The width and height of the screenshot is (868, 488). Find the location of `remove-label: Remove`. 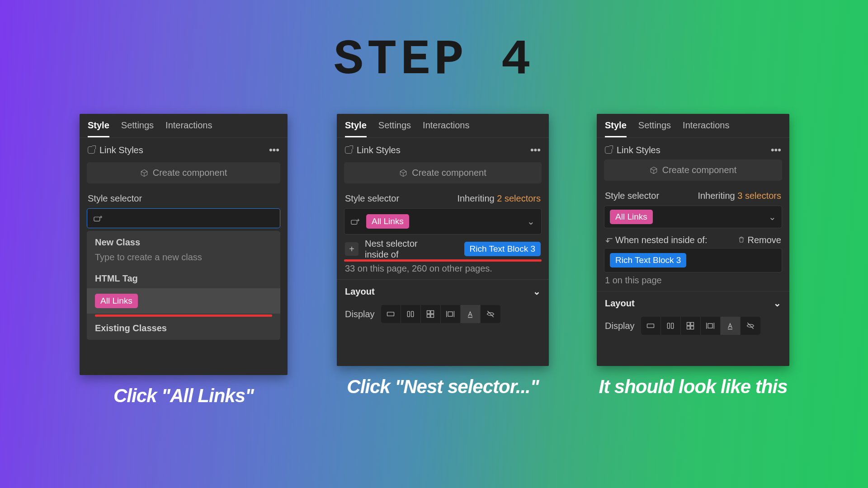

remove-label: Remove is located at coordinates (764, 240).